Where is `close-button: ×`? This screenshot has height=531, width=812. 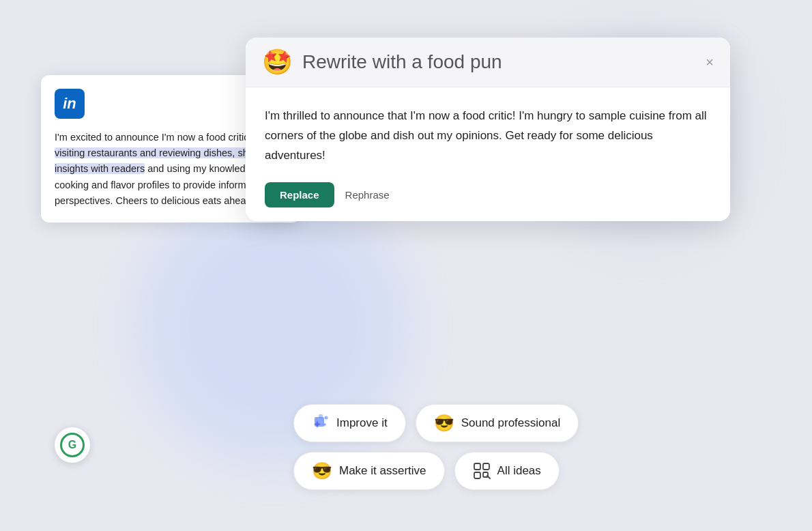 close-button: × is located at coordinates (710, 62).